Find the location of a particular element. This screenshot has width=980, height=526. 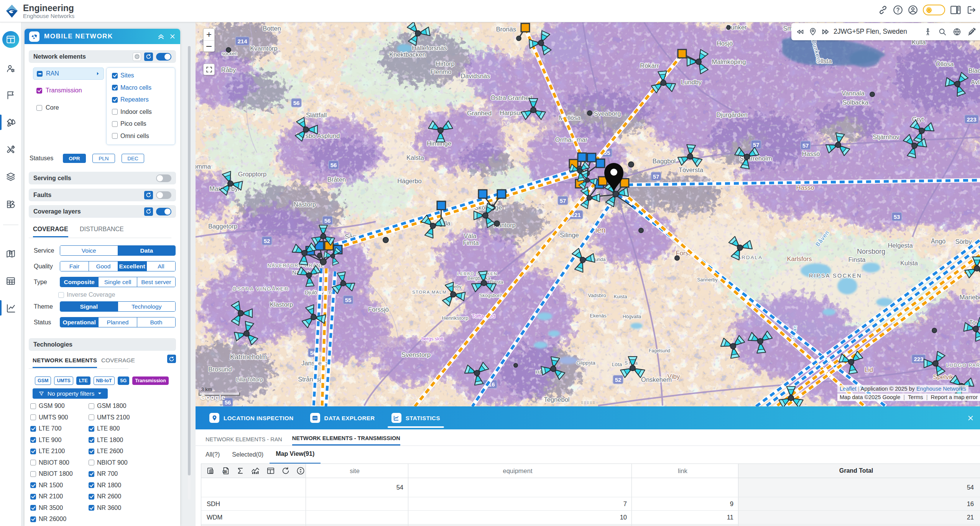

svg-text: Flenmo is located at coordinates (441, 72).